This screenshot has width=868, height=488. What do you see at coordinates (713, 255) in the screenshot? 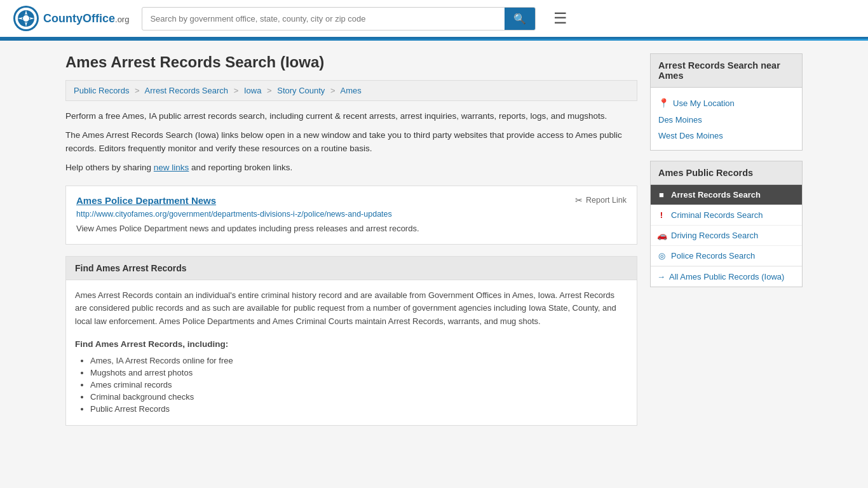
I see `police-records-label: Police Records Search` at bounding box center [713, 255].